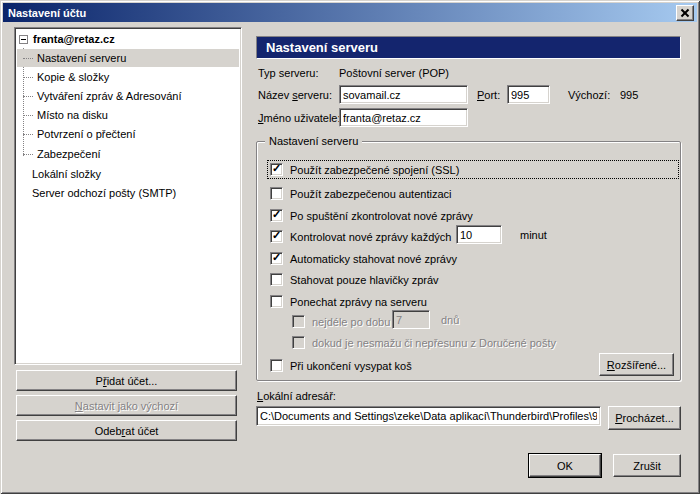 This screenshot has width=700, height=494. I want to click on checkbox-use-ssl: Použít zabezpečené spojení (SSL), so click(473, 170).